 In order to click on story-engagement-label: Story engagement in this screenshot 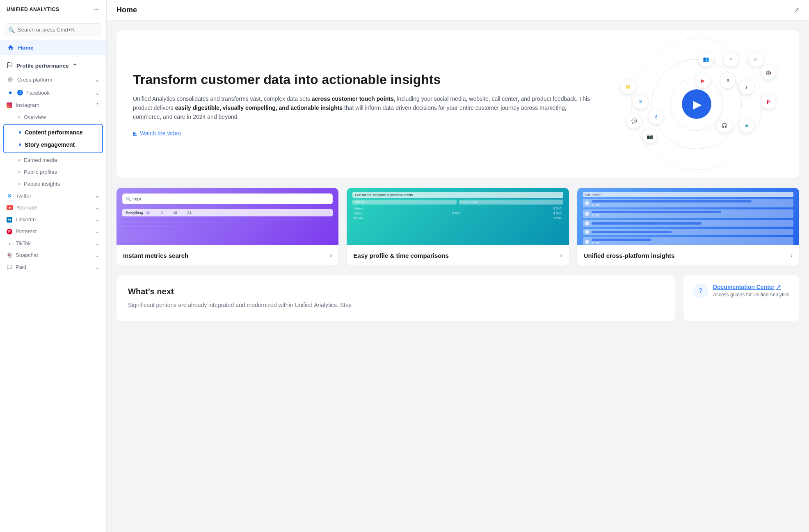, I will do `click(50, 145)`.